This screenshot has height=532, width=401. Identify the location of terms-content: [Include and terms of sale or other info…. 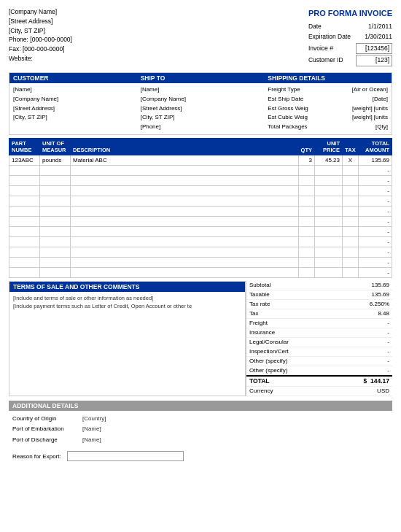
(127, 302).